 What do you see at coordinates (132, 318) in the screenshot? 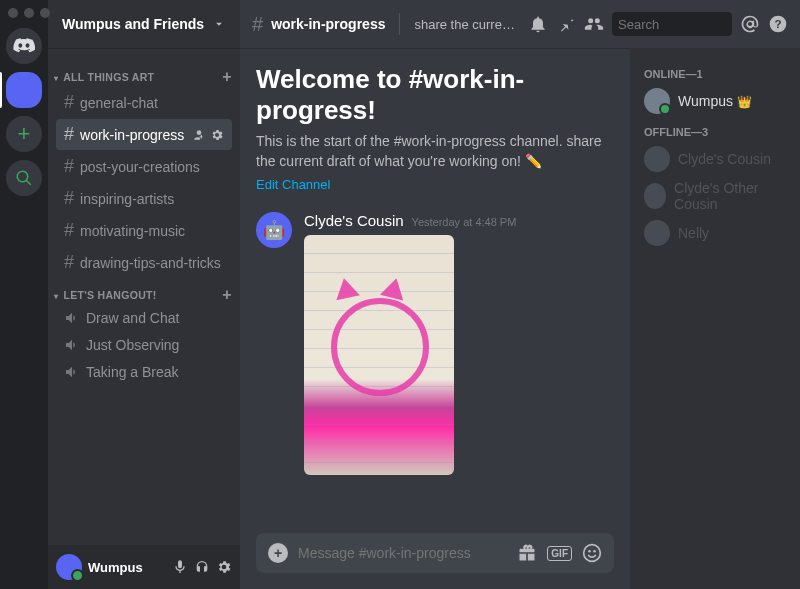
I see `channel-label: Draw and Chat` at bounding box center [132, 318].